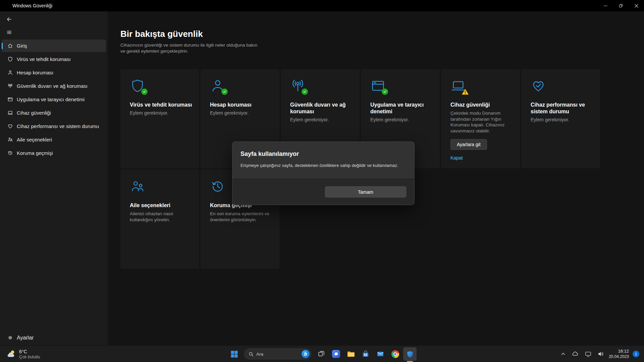  What do you see at coordinates (321, 354) in the screenshot?
I see `task-view-icon` at bounding box center [321, 354].